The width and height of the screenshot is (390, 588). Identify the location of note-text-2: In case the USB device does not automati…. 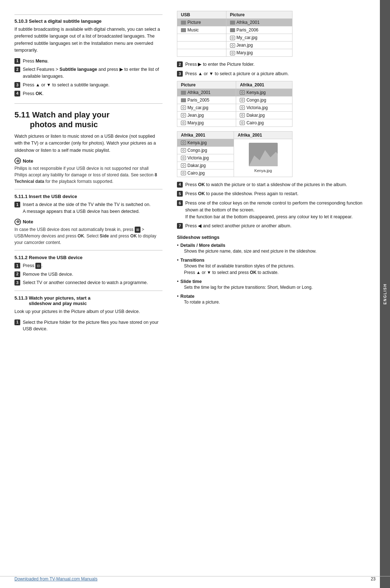
(88, 236).